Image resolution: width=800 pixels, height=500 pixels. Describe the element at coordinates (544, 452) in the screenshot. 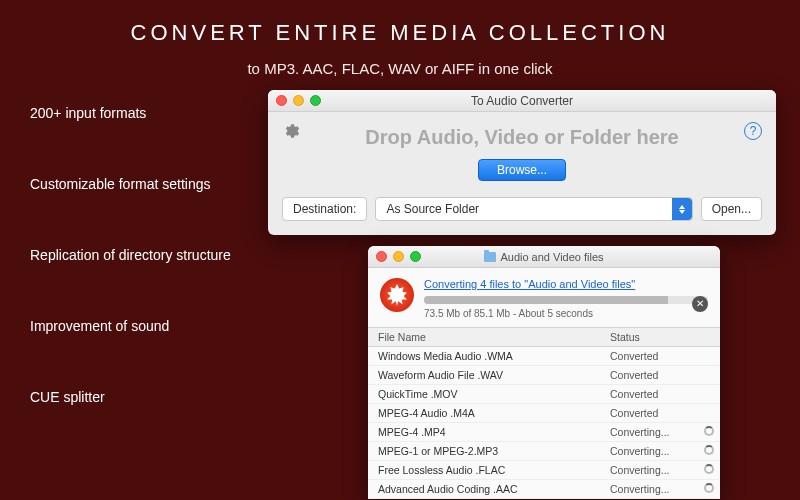

I see `table-row: MPEG-1 or MPEG-2.MP3Converting...` at that location.